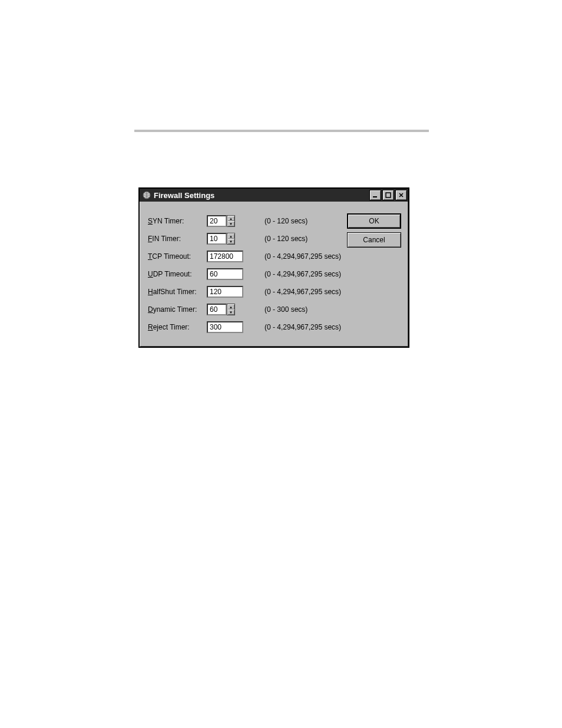 The height and width of the screenshot is (728, 562). What do you see at coordinates (177, 327) in the screenshot?
I see `label-reject: Reject Timer:` at bounding box center [177, 327].